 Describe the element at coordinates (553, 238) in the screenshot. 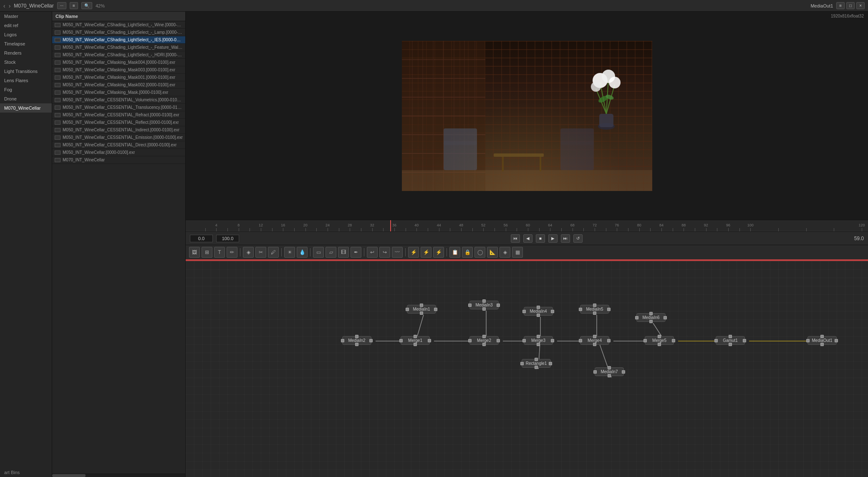

I see `btn-play: ▶` at that location.